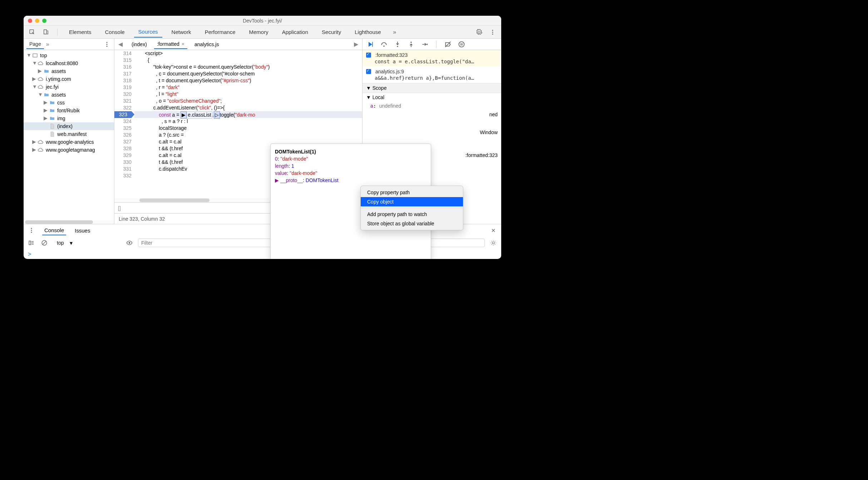 This screenshot has width=868, height=480. Describe the element at coordinates (69, 95) in the screenshot. I see `tree-row: ▼assets` at that location.